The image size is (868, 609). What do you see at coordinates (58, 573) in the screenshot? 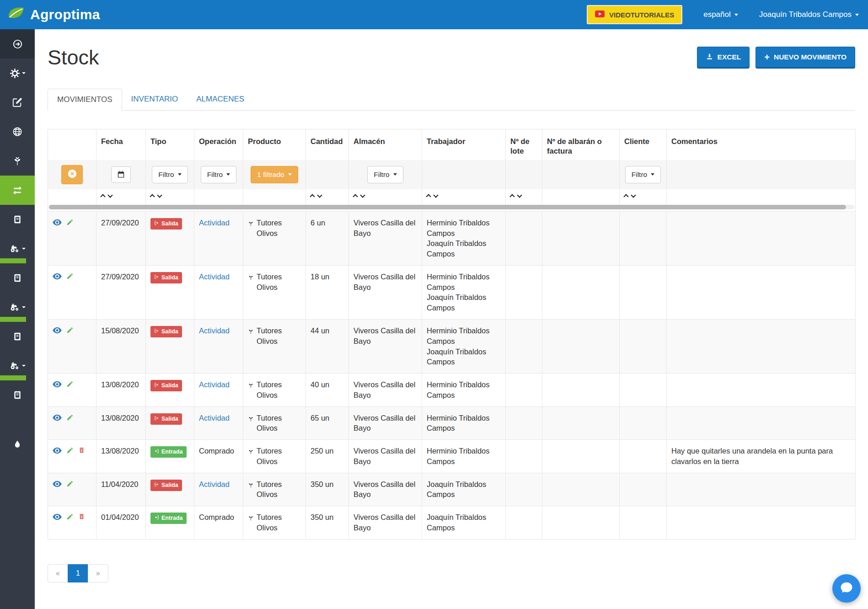
I see `pagination-prev: «` at bounding box center [58, 573].